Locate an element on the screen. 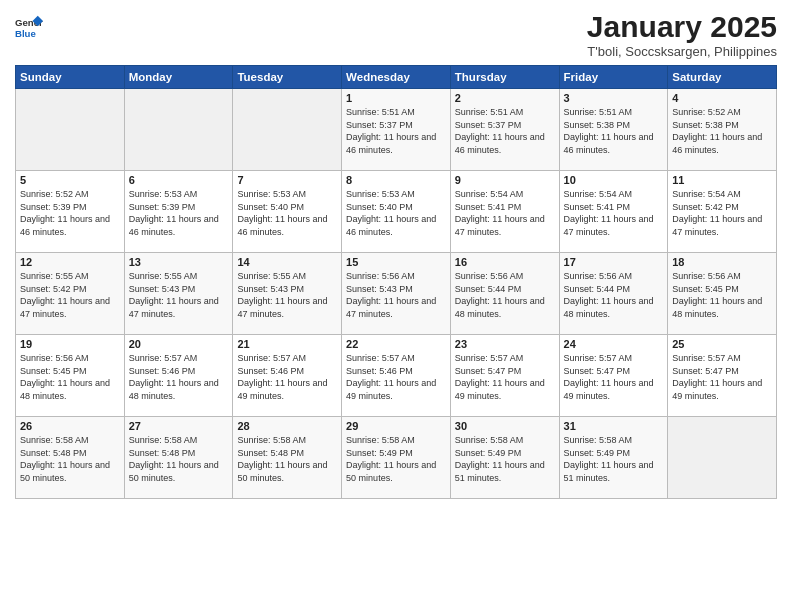 This screenshot has width=792, height=612. col-sunday: Sunday is located at coordinates (70, 78).